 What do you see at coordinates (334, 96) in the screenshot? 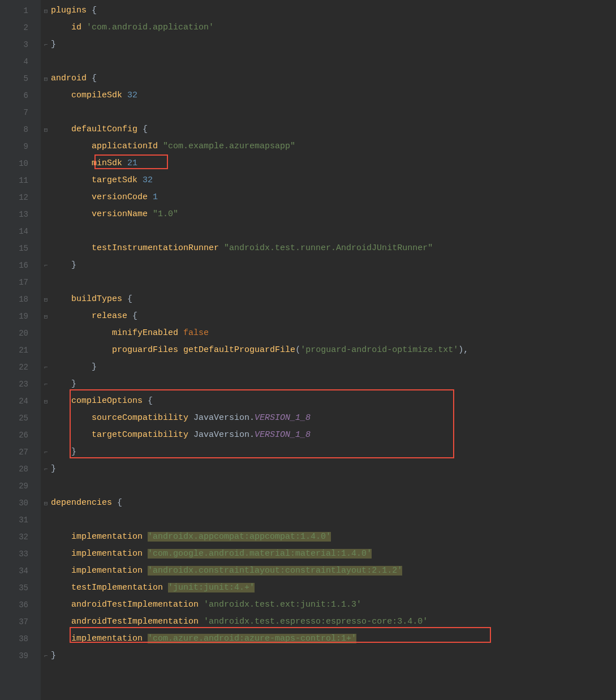
I see `code-line: compileSdk 32` at bounding box center [334, 96].